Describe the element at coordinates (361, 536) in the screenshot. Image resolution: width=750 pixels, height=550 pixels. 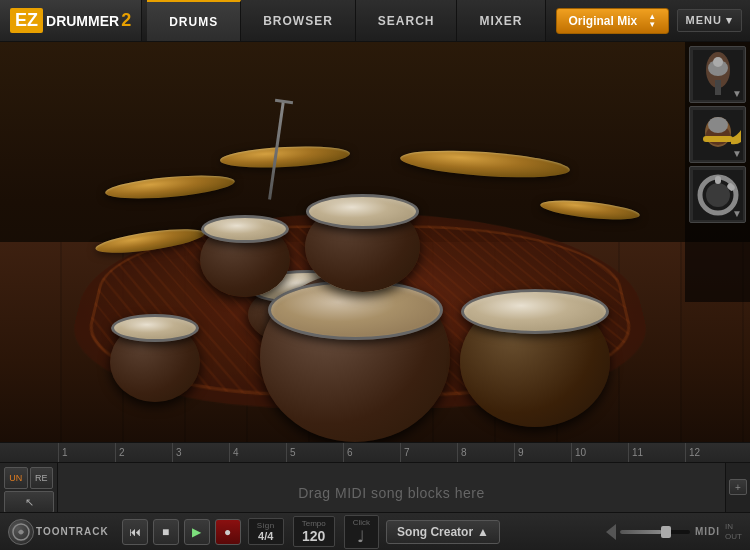
I see `click-icon: ♩` at that location.